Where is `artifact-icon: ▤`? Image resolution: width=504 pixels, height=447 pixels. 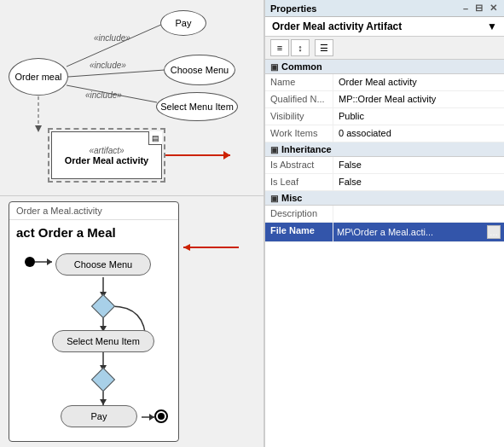 artifact-icon: ▤ is located at coordinates (155, 138).